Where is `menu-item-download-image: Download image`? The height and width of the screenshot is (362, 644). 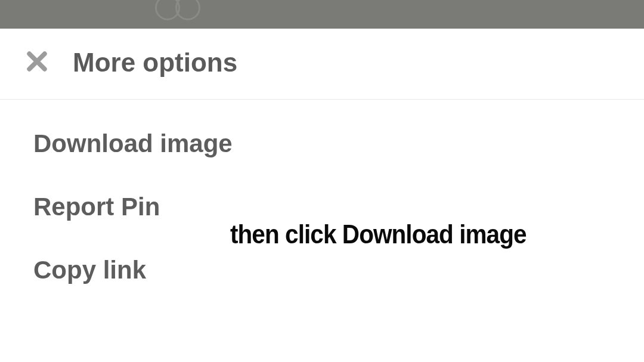
menu-item-download-image: Download image is located at coordinates (322, 144).